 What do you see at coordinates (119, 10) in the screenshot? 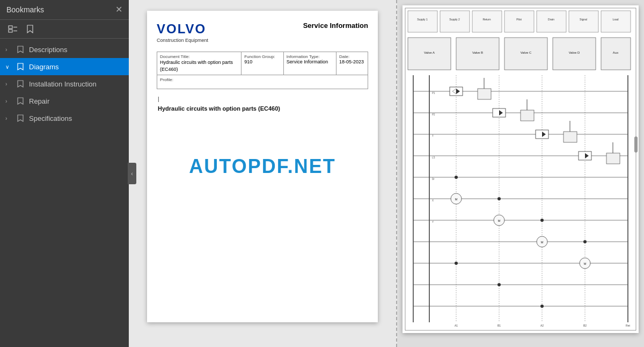
I see `close-sidebar-button: ✕` at bounding box center [119, 10].